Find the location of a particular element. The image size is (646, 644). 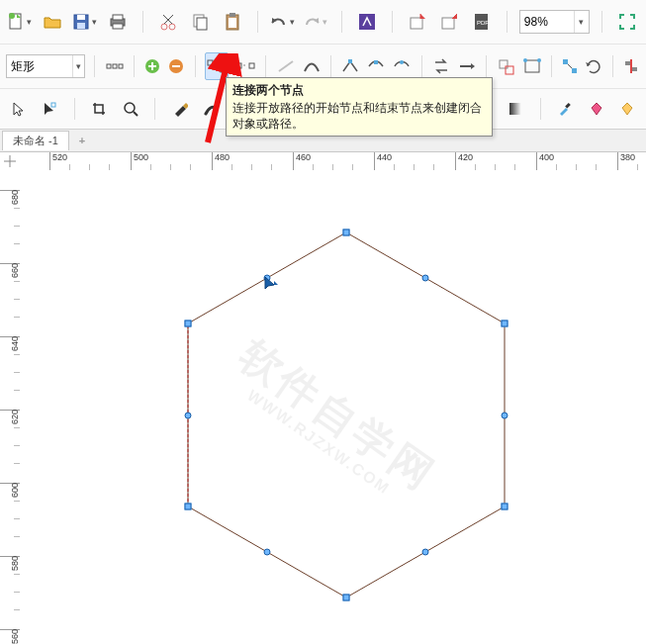

svg-text: PDF is located at coordinates (483, 23).